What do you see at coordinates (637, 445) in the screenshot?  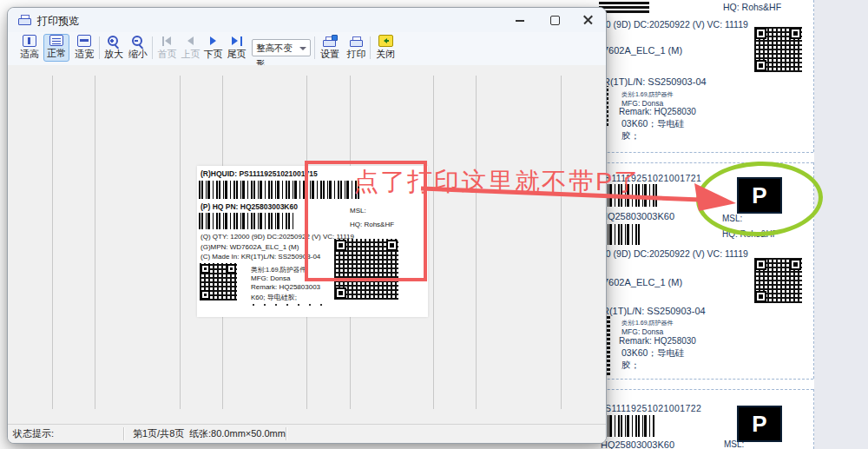 I see `label-pn: HQ25803003K60` at bounding box center [637, 445].